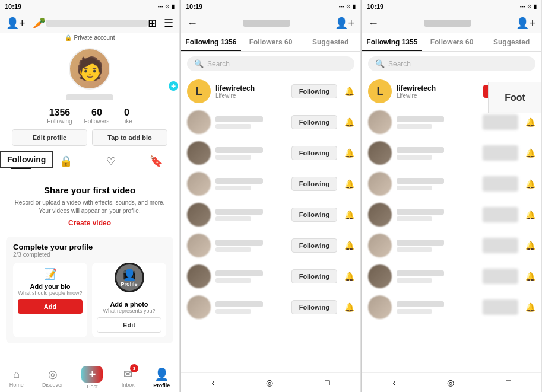 The width and height of the screenshot is (542, 392). I want to click on wifi-icon-2: ⊙, so click(348, 7).